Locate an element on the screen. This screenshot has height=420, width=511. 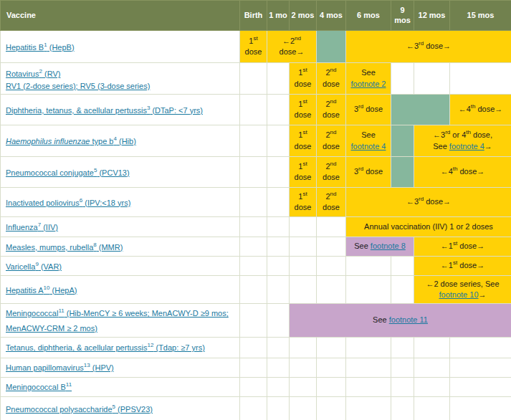
table-row: Hepatitis B1 (HepB) 1st dose ←2nd dose→ … is located at coordinates (256, 47).